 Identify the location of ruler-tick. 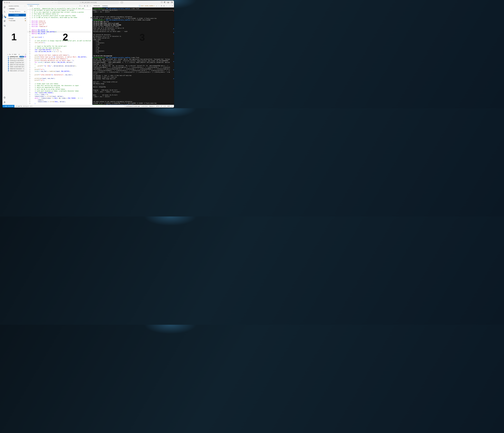
(174, 29).